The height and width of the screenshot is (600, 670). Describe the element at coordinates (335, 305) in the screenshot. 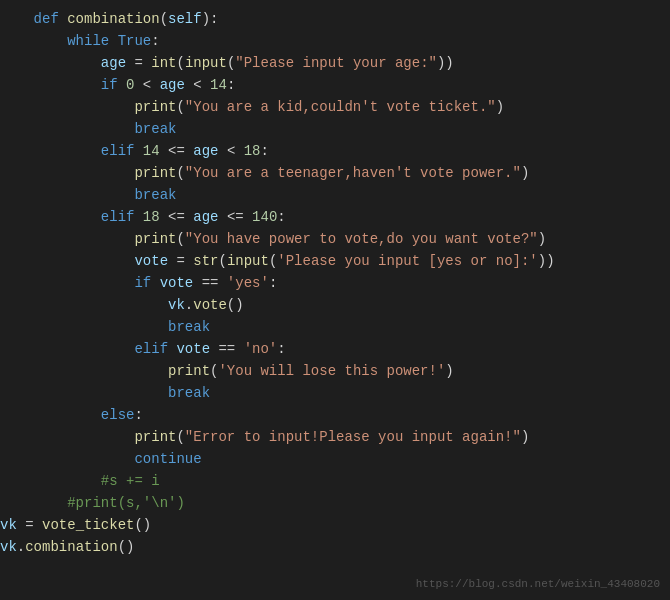

I see `code-line: vk.vote()` at that location.